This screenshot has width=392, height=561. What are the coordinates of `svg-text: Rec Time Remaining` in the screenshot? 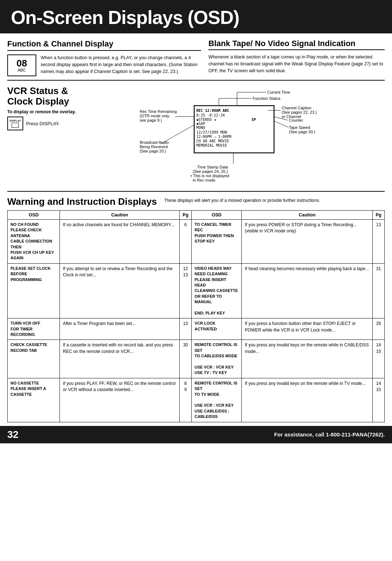 It's located at (158, 111).